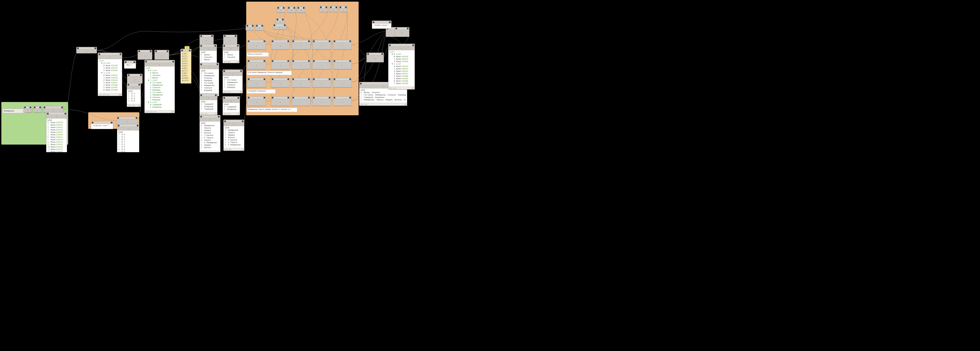  Describe the element at coordinates (233, 81) in the screenshot. I see `list-liv4: ›List0Гостиная1Помещение2Спальня3Коридор…` at that location.